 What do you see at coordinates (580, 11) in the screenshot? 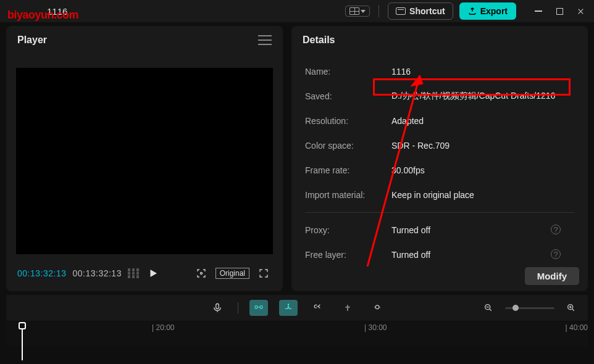
I see `close-button` at bounding box center [580, 11].